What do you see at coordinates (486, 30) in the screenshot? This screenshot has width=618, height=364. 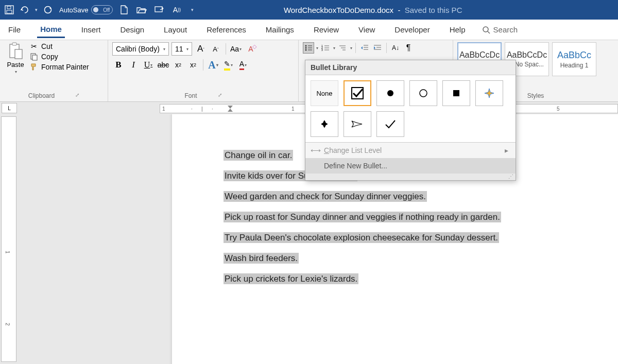 I see `search-icon` at bounding box center [486, 30].